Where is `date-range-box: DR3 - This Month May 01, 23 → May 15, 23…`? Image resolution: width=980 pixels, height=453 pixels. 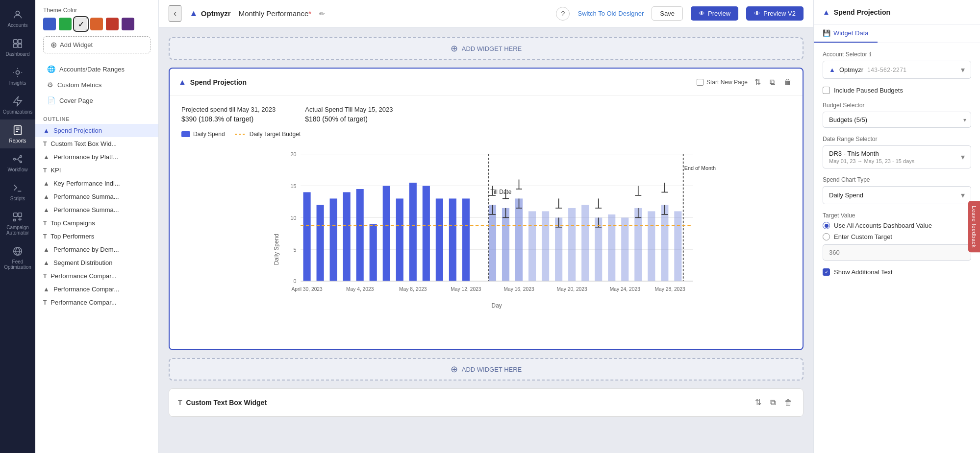
date-range-box: DR3 - This Month May 01, 23 → May 15, 23… is located at coordinates (897, 157).